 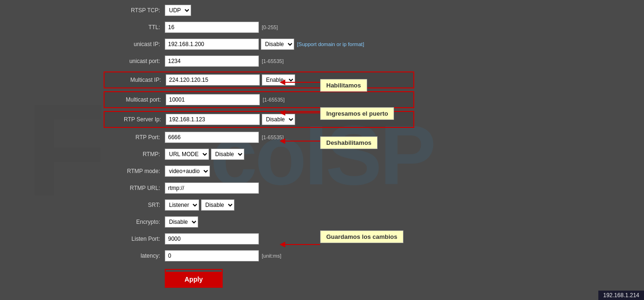 What do you see at coordinates (134, 27) in the screenshot?
I see `ttl-label: TTL:` at bounding box center [134, 27].